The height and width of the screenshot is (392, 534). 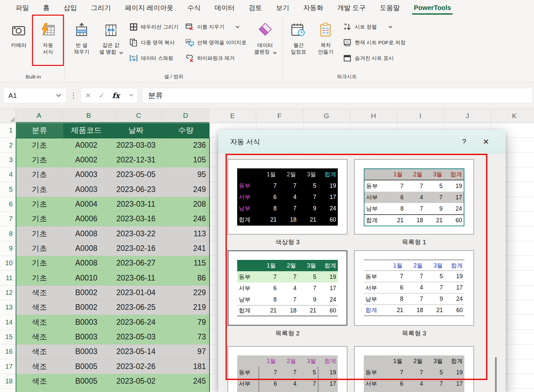 I want to click on column-header: J, so click(x=468, y=116).